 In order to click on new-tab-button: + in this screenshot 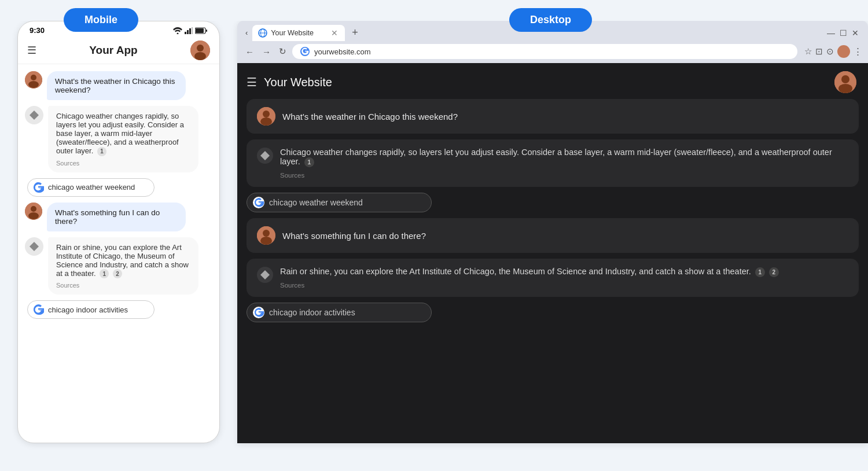, I will do `click(355, 32)`.